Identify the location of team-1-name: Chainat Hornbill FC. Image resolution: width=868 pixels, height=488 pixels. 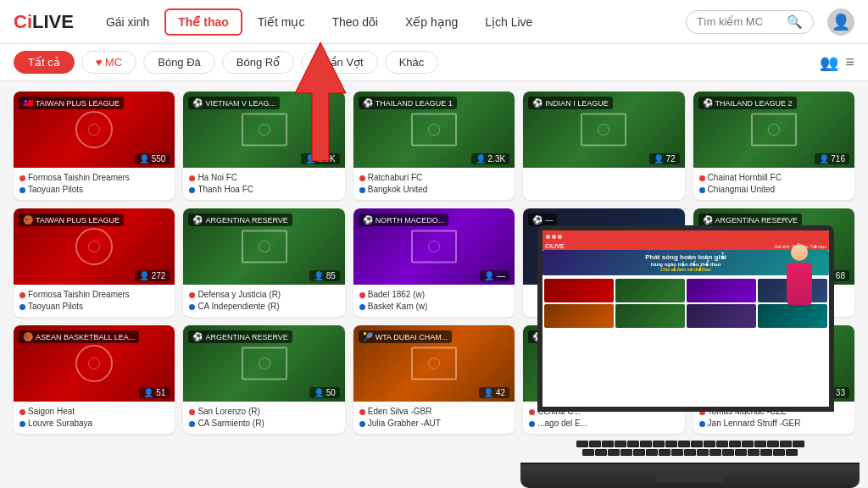
(744, 178).